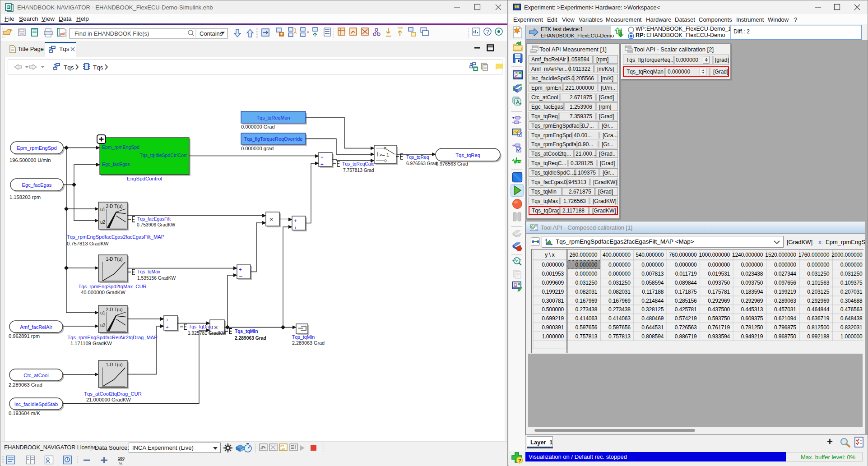 This screenshot has height=466, width=868. Describe the element at coordinates (785, 328) in the screenshot. I see `svg-text: 0.796875` at that location.